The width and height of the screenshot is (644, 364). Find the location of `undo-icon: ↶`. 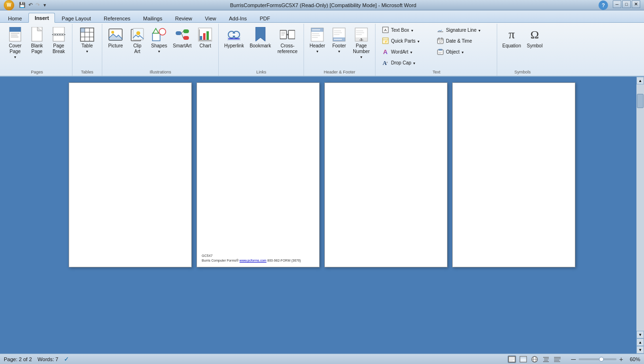

undo-icon: ↶ is located at coordinates (30, 5).